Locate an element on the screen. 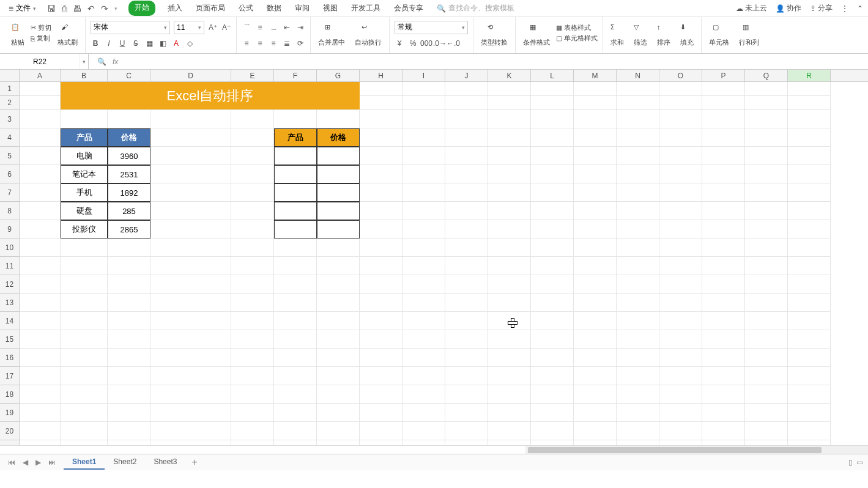  cell-O18 is located at coordinates (681, 394).